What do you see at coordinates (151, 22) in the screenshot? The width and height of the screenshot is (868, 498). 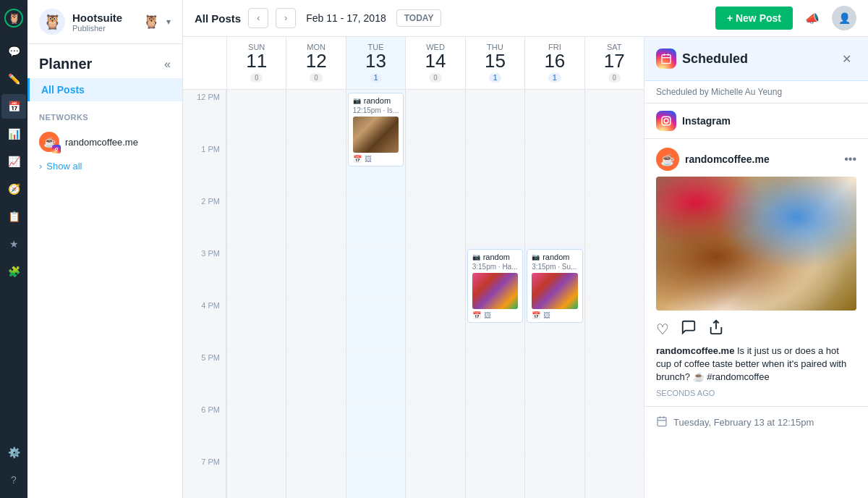 I see `owl-emoji: 🦉` at bounding box center [151, 22].